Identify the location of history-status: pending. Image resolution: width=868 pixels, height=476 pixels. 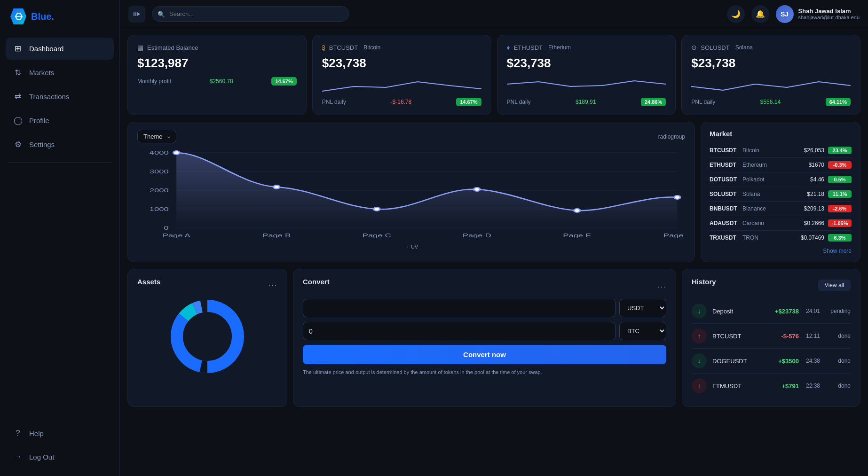
(839, 311).